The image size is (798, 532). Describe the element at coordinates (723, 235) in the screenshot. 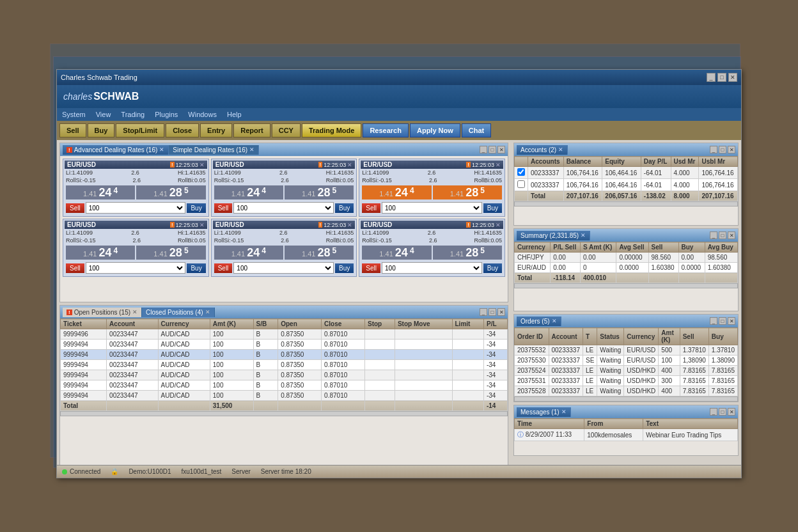

I see `summary-maximize: □` at that location.